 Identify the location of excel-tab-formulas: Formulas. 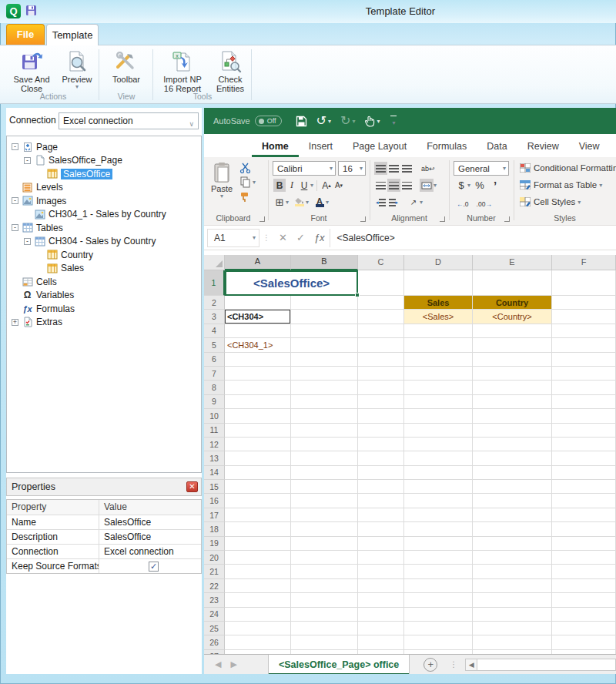
(447, 146).